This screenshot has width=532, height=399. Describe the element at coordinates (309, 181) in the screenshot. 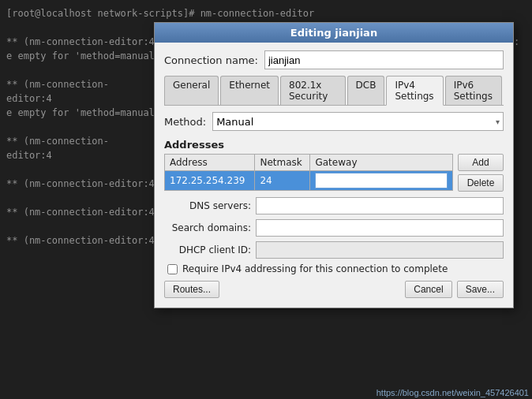

I see `address-row: 172.25.254.239 24` at that location.